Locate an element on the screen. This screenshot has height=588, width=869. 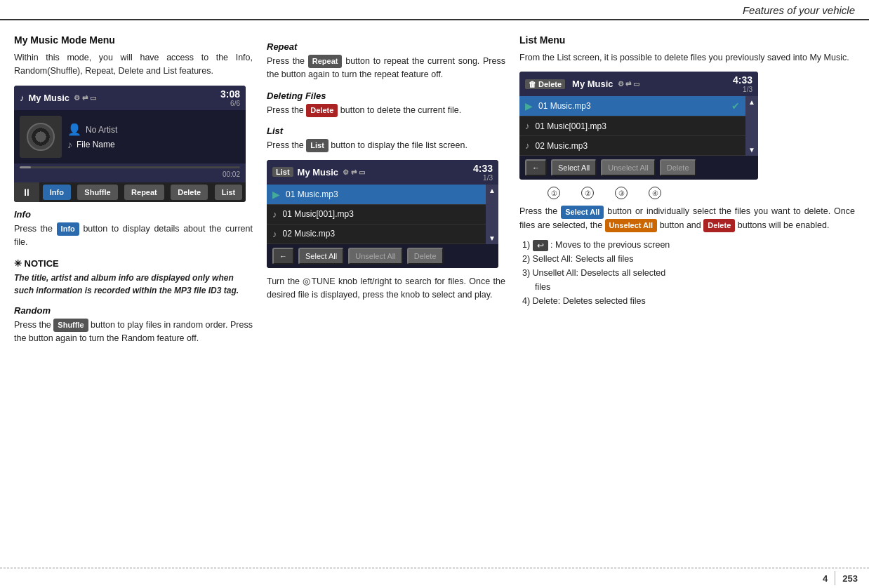
right-scroll-up: ▲ is located at coordinates (752, 102).